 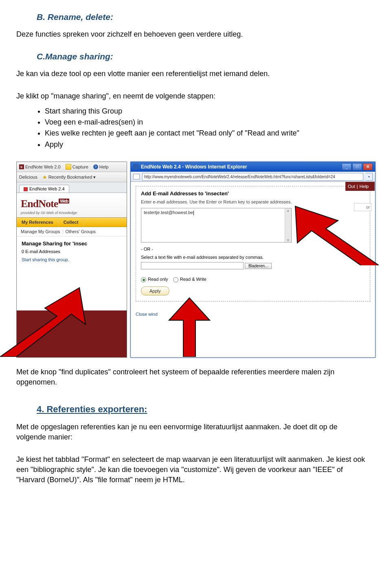 What do you see at coordinates (40, 167) in the screenshot?
I see `app-label: EEndNote Web 2.0` at bounding box center [40, 167].